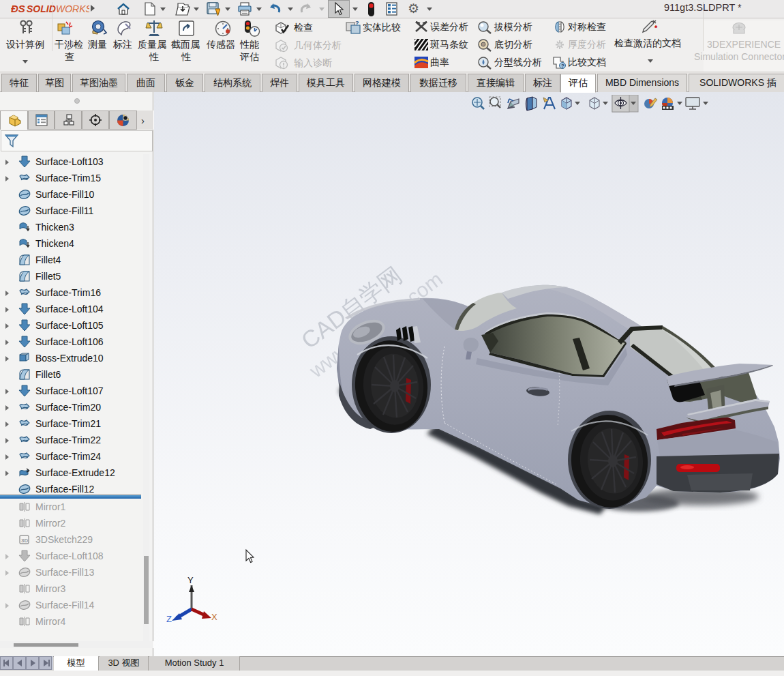 The width and height of the screenshot is (784, 676). What do you see at coordinates (18, 8) in the screenshot?
I see `svg-text: ÐS` at bounding box center [18, 8].